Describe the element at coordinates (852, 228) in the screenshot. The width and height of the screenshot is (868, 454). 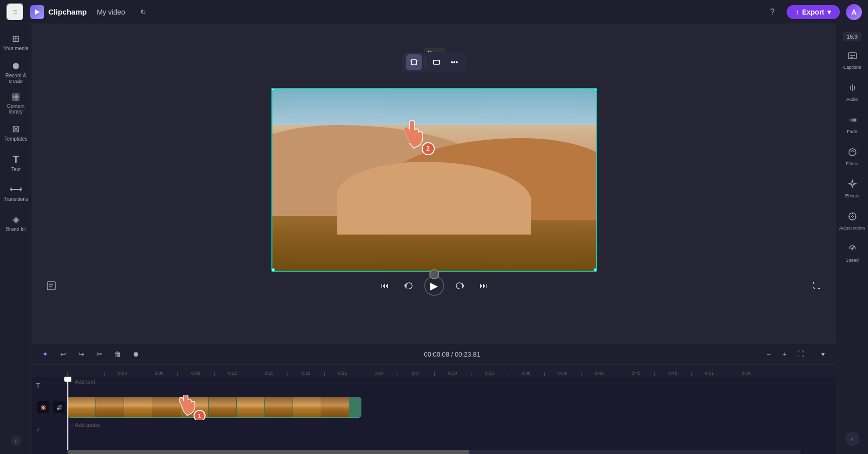
I see `adjust-colors-label: Adjust colors` at that location.